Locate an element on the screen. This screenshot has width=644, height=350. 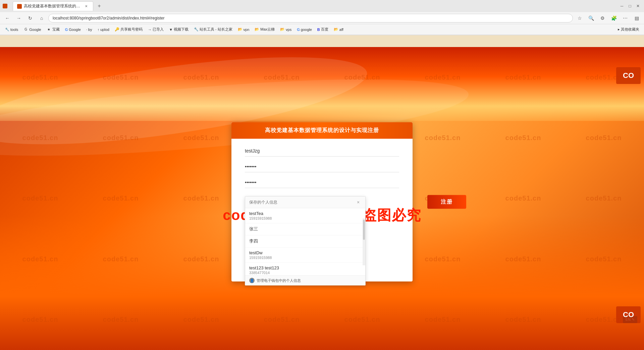
item-3-name: testDw is located at coordinates (305, 253).